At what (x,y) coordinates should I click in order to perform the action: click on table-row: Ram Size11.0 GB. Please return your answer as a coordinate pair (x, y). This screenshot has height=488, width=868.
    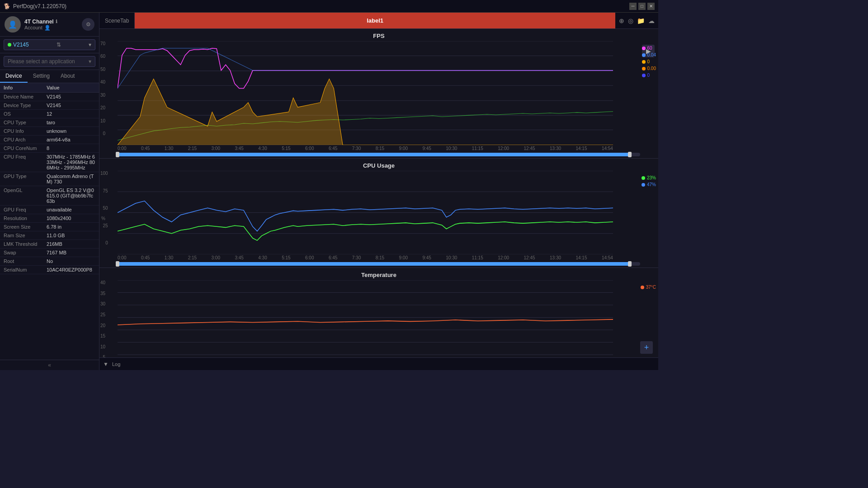
    Looking at the image, I should click on (50, 236).